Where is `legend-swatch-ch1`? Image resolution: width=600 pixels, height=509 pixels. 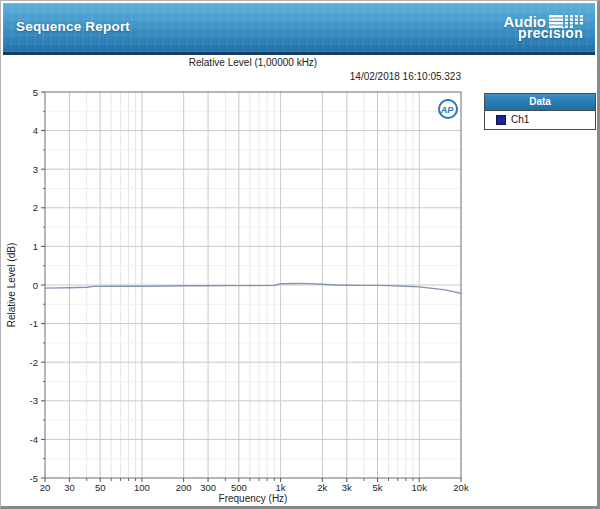
legend-swatch-ch1 is located at coordinates (501, 120).